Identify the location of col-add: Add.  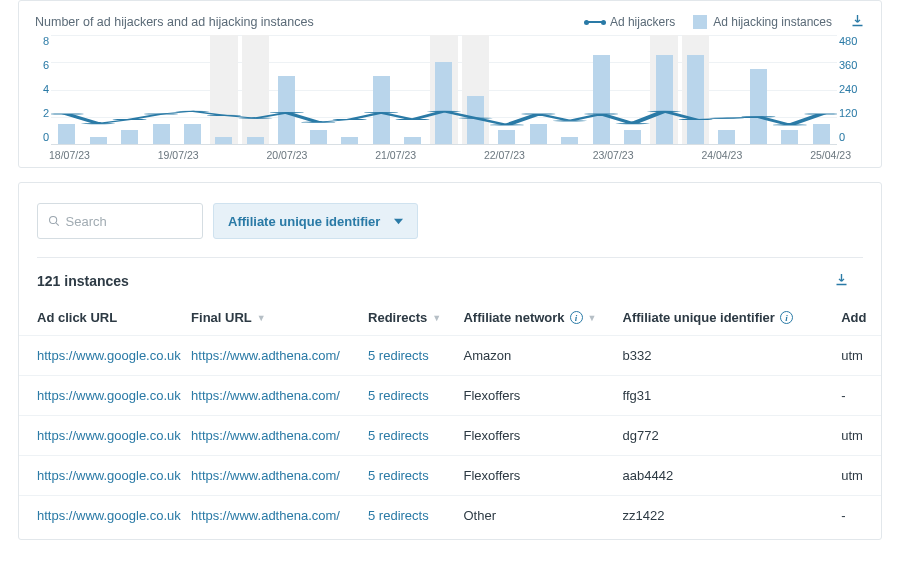
(861, 318).